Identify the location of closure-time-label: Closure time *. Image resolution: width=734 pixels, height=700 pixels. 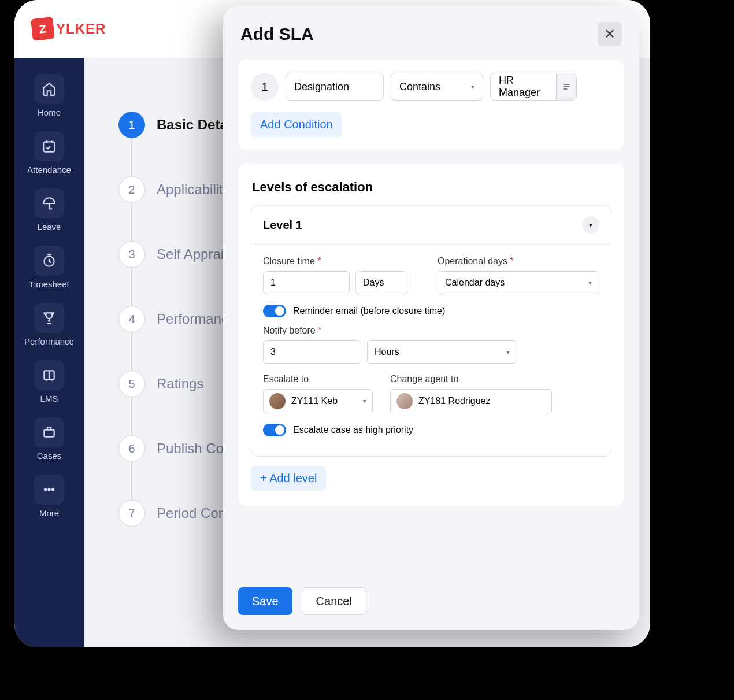
(342, 261).